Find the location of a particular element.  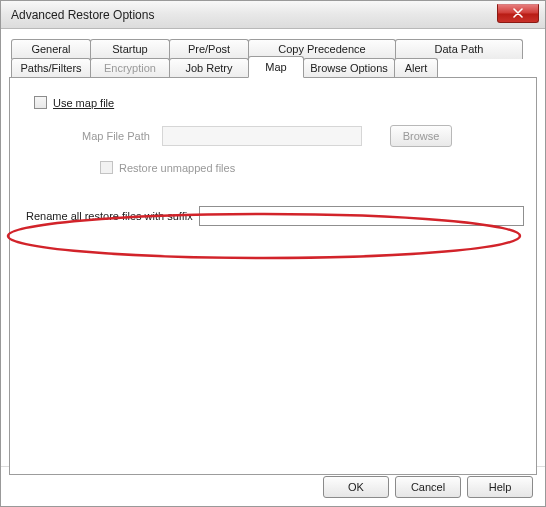

map-file-path-label: Map File Path is located at coordinates (122, 136).